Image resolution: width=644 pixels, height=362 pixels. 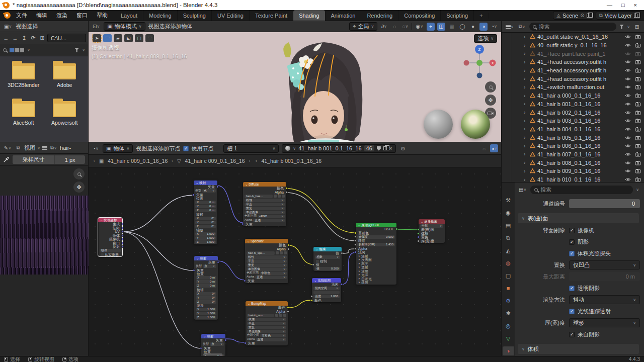 I want to click on node-header: ⌄ 原理化BSDF, so click(x=376, y=225).